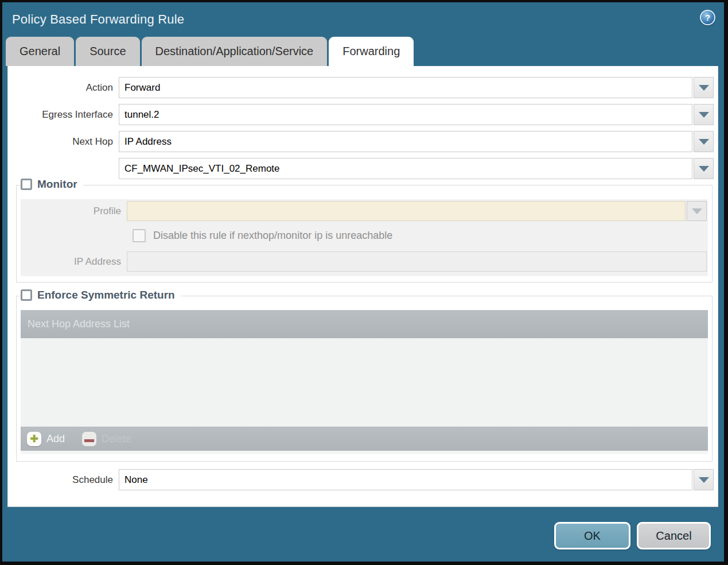 Image resolution: width=728 pixels, height=565 pixels. Describe the element at coordinates (363, 141) in the screenshot. I see `next-hop-row: Next Hop` at that location.